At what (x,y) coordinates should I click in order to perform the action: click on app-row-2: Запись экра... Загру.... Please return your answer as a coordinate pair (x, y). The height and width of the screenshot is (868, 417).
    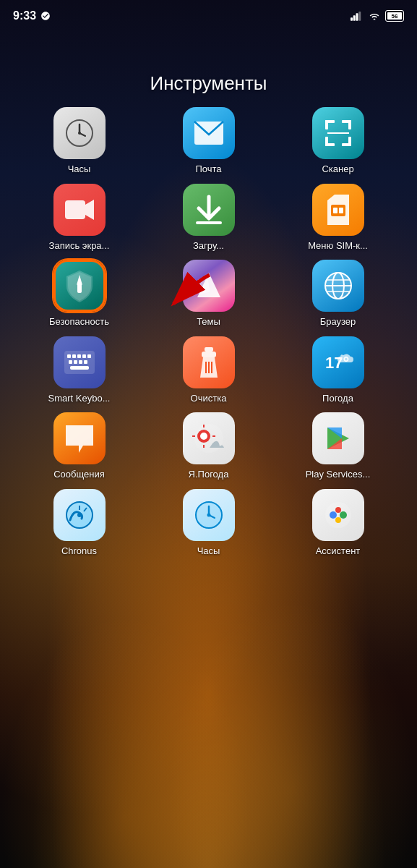
    Looking at the image, I should click on (208, 218).